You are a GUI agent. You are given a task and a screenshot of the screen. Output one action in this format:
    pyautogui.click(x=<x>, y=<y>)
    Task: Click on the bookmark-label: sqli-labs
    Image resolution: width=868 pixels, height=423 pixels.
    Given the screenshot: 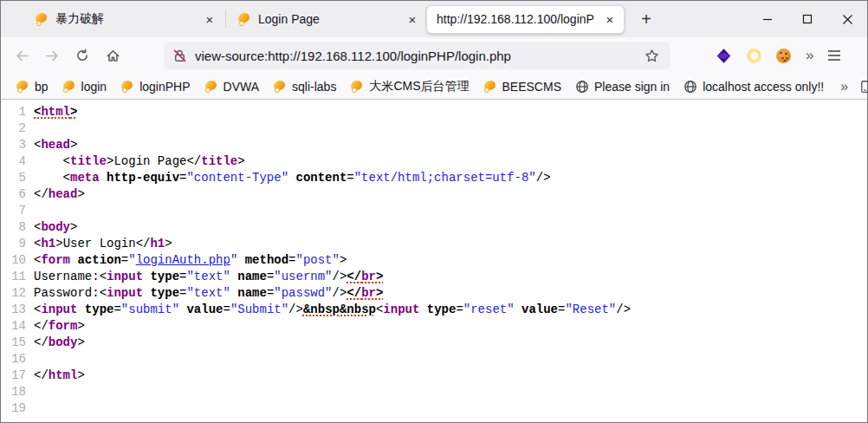 What is the action you would take?
    pyautogui.click(x=314, y=87)
    